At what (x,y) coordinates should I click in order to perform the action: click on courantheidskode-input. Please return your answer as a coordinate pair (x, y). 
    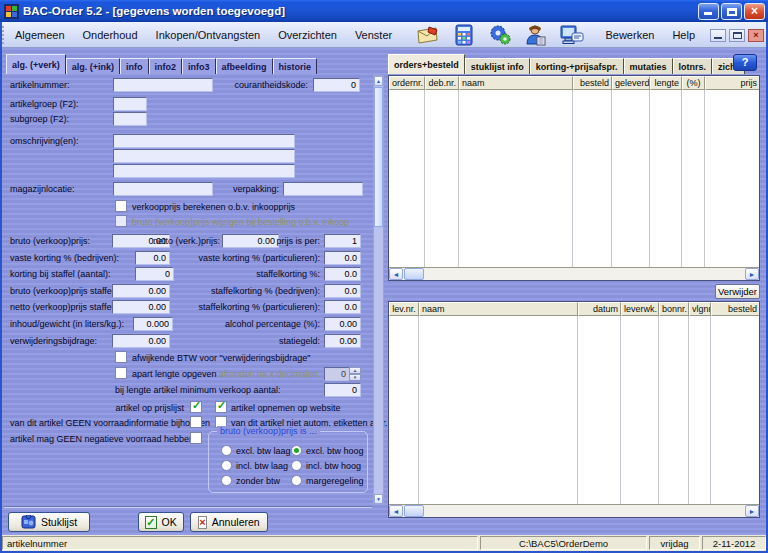
    Looking at the image, I should click on (336, 85).